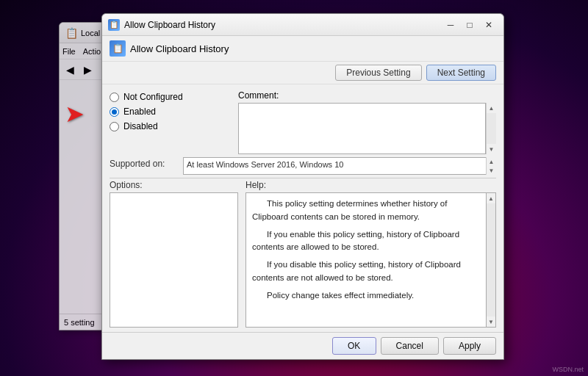  Describe the element at coordinates (87, 70) in the screenshot. I see `toolbar-forward-icon: ▶` at that location.